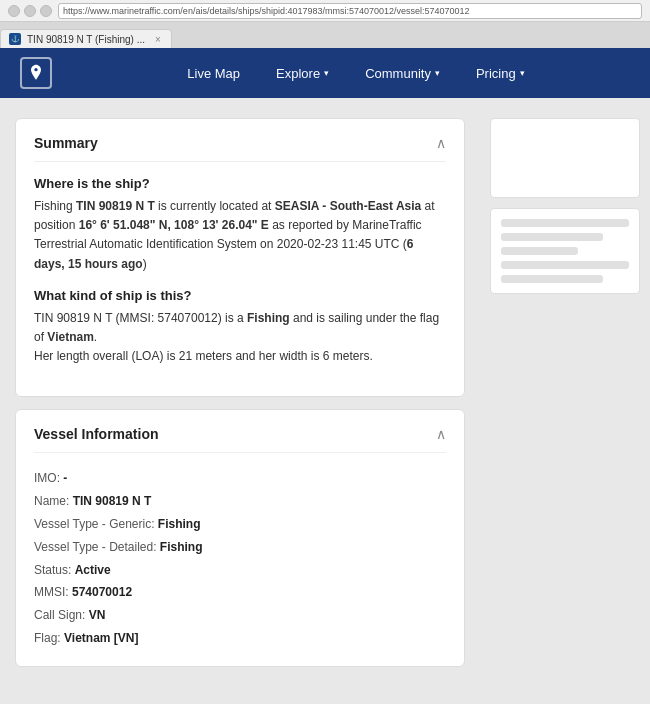 Image resolution: width=650 pixels, height=704 pixels. Describe the element at coordinates (268, 318) in the screenshot. I see `q2-type: Fishing` at that location.